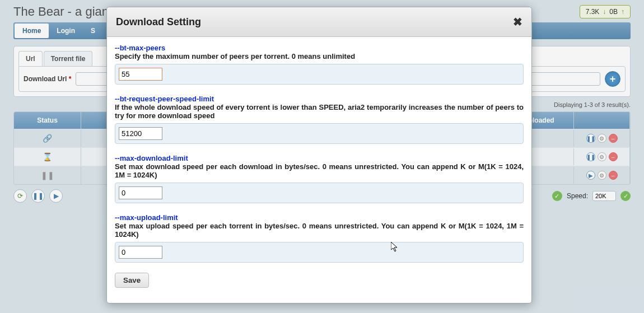  I want to click on save-button: Save, so click(132, 280).